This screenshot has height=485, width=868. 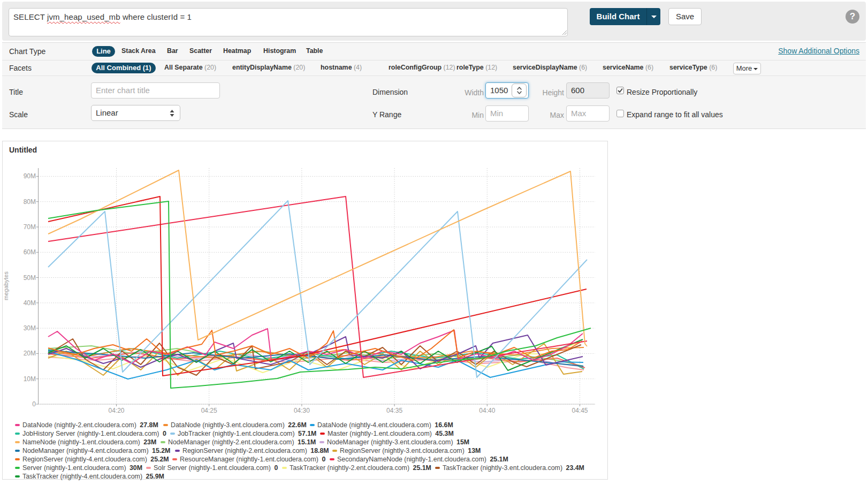 What do you see at coordinates (34, 404) in the screenshot?
I see `svg-text: 0` at bounding box center [34, 404].